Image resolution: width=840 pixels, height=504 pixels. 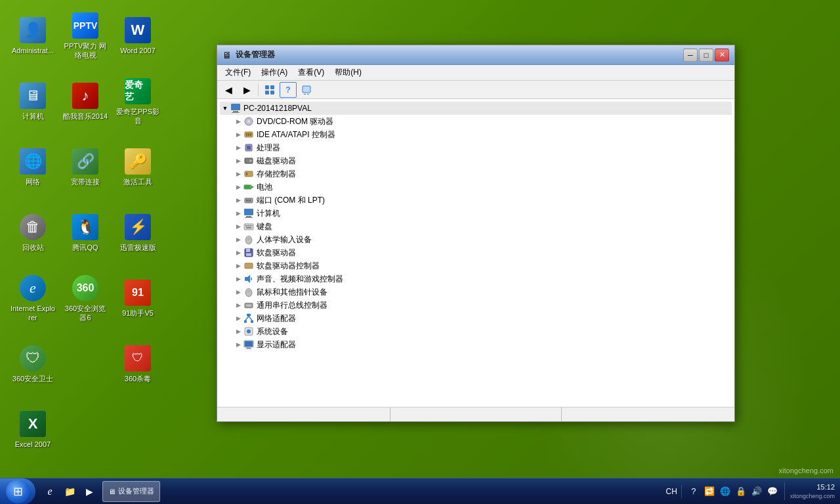 I want to click on desktop-icon-activate: 🔑 激活工具, so click(x=138, y=167).